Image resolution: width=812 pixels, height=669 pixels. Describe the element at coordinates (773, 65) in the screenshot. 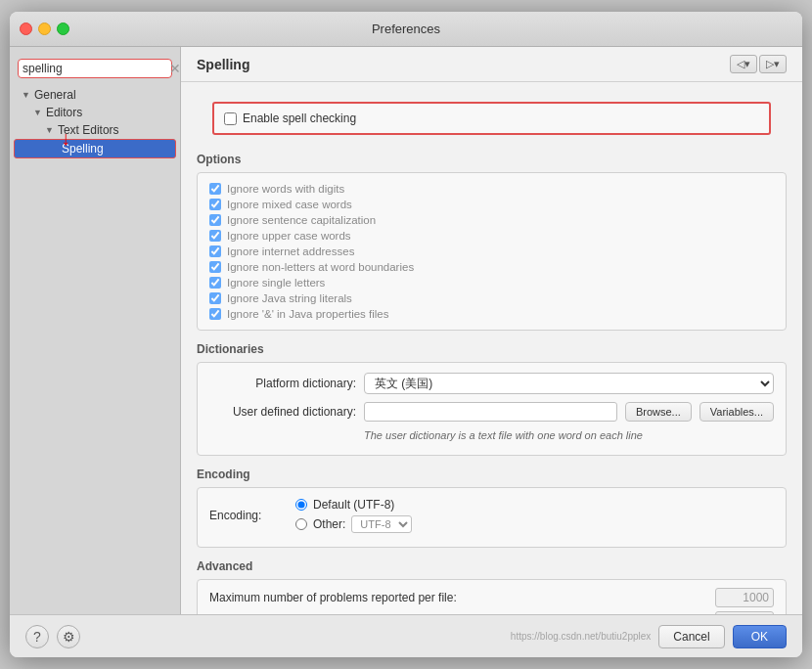

I see `nav-forward-button: ▷▾` at that location.